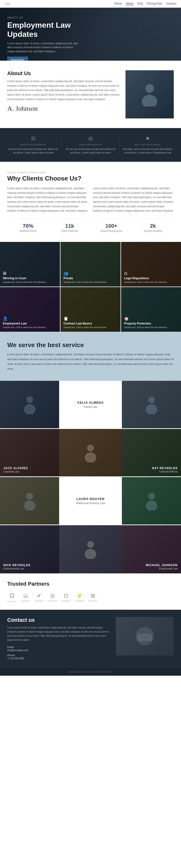 This screenshot has width=181, height=868. What do you see at coordinates (90, 145) in the screenshot?
I see `philosophy-banner: ⚖ OUR PHILOSOPHY At vero eos et accusam …` at bounding box center [90, 145].